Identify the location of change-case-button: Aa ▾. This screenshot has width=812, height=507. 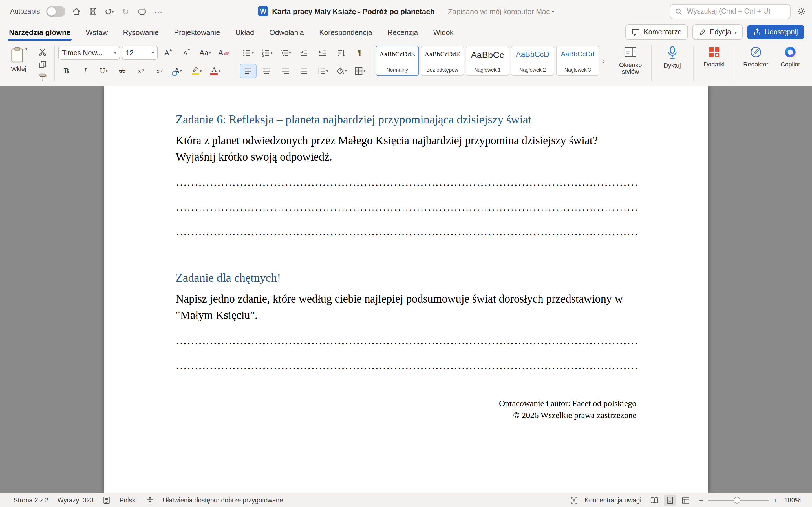
(205, 53).